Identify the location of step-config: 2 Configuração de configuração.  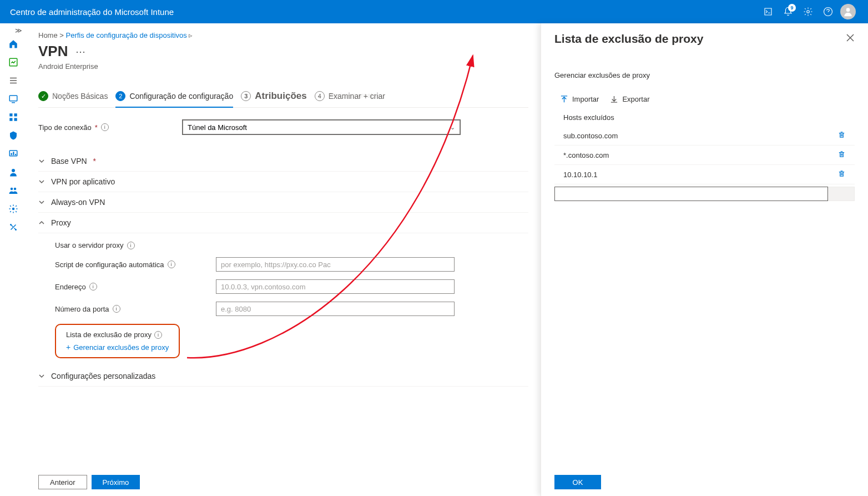
(174, 99).